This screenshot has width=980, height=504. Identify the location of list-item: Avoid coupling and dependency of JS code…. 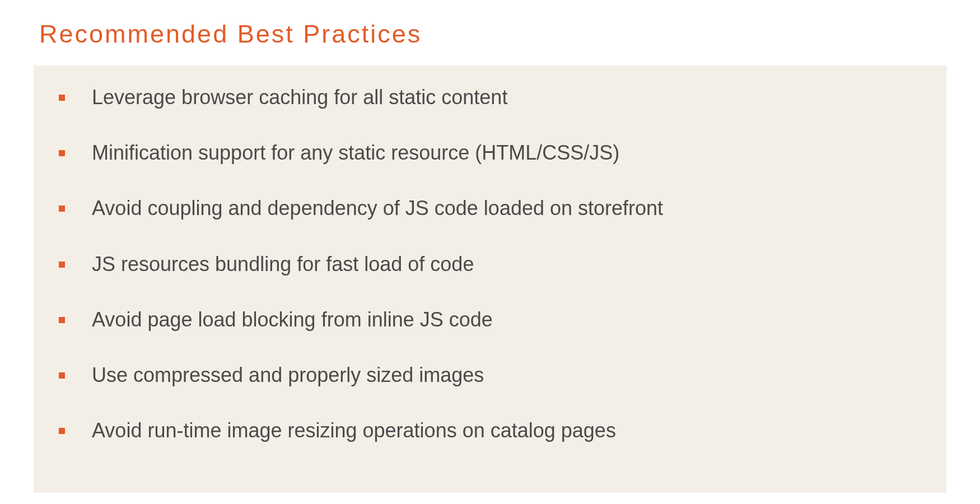
(492, 208).